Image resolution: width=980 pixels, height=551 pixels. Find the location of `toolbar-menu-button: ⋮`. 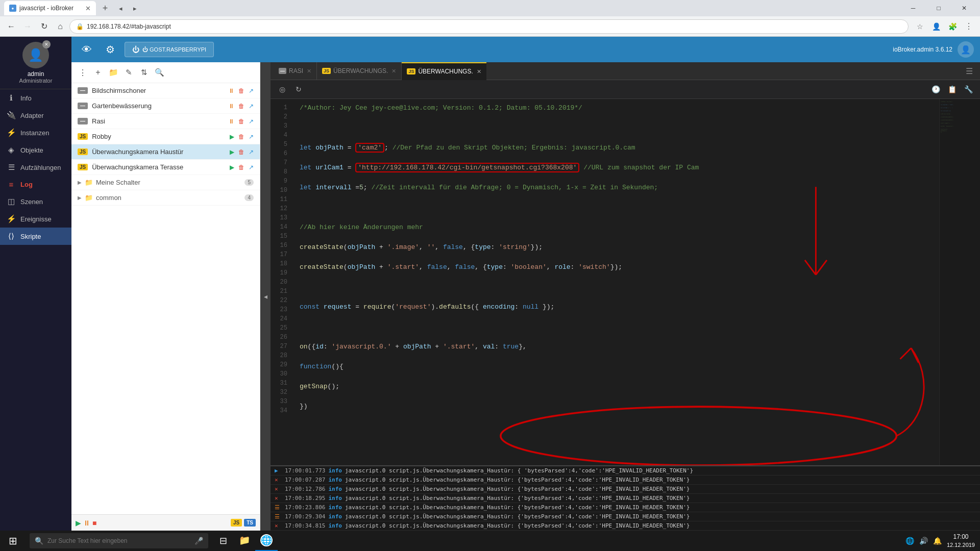

toolbar-menu-button: ⋮ is located at coordinates (83, 72).